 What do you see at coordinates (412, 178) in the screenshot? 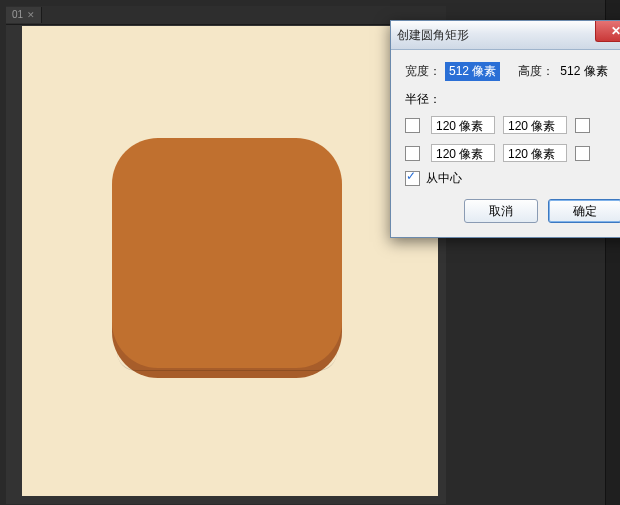
I see `from-center-checkbox` at bounding box center [412, 178].